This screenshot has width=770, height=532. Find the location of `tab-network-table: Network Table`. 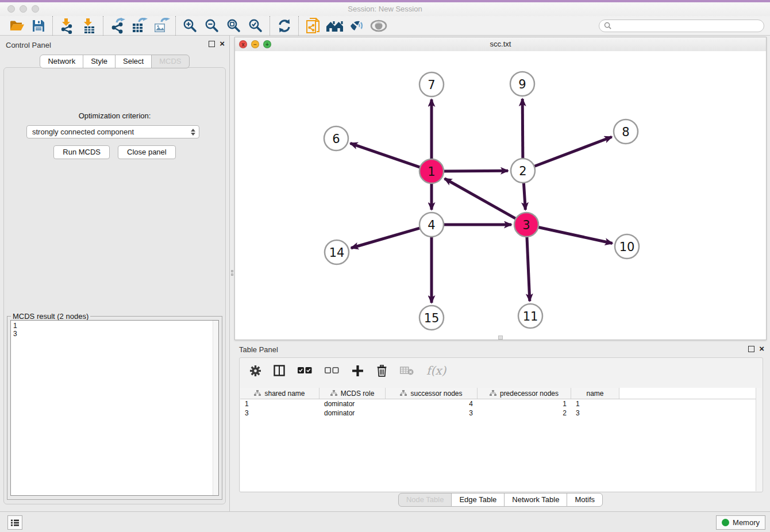

tab-network-table: Network Table is located at coordinates (536, 500).